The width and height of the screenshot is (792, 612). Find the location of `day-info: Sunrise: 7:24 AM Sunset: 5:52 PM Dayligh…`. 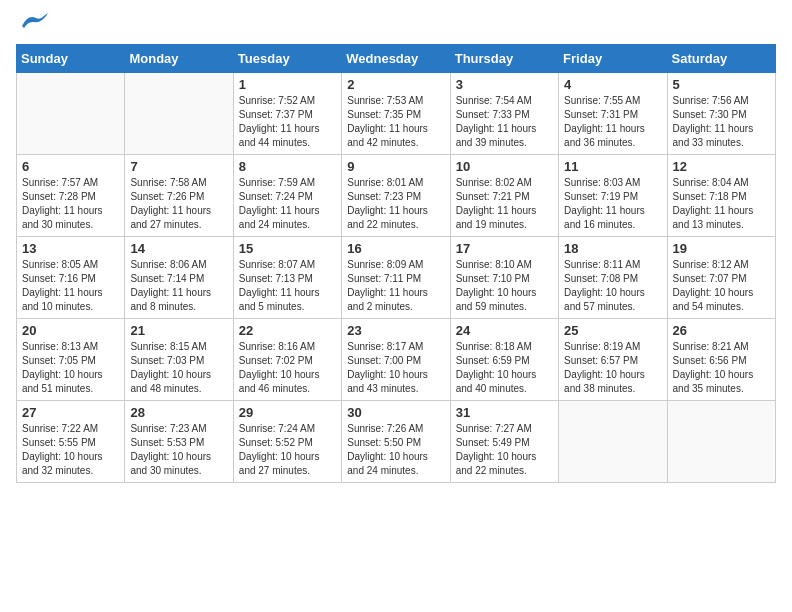

day-info: Sunrise: 7:24 AM Sunset: 5:52 PM Dayligh… is located at coordinates (288, 450).